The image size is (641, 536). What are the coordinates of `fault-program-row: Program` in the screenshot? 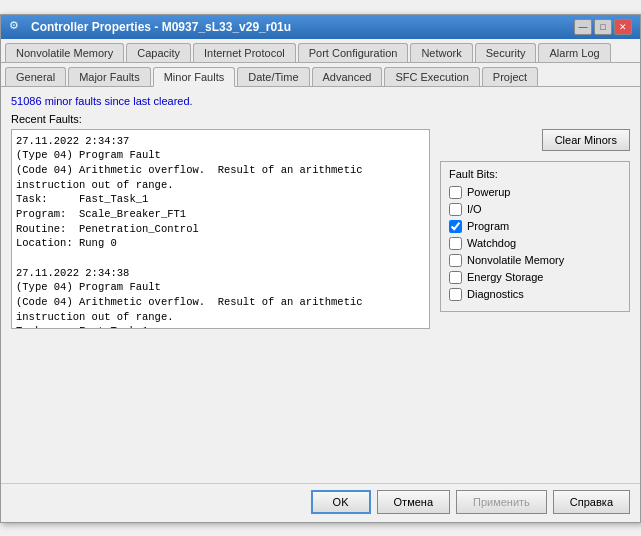 It's located at (535, 226).